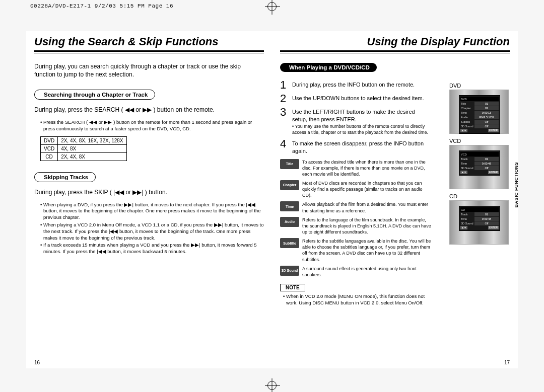 This screenshot has width=544, height=392. What do you see at coordinates (356, 147) in the screenshot?
I see `step: 4 To make the screen disappear, press th…` at bounding box center [356, 147].